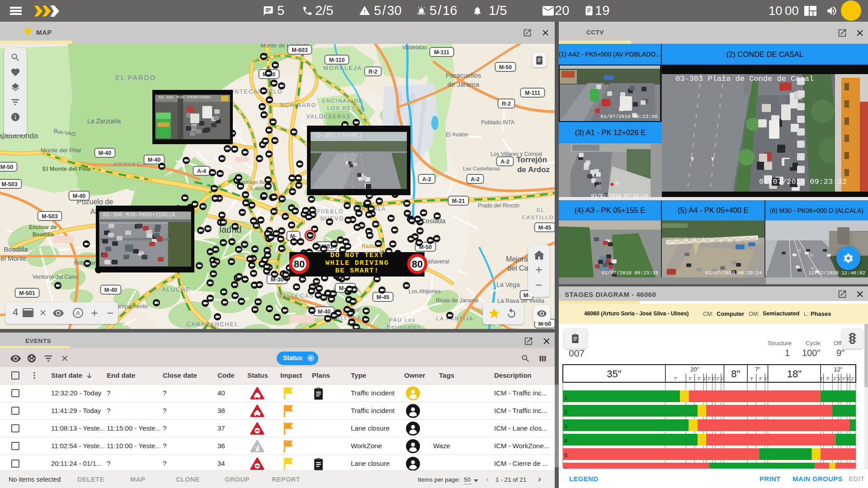 The image size is (868, 488). What do you see at coordinates (630, 273) in the screenshot?
I see `svg-text: 01/07/2019 00:23:35` at bounding box center [630, 273].